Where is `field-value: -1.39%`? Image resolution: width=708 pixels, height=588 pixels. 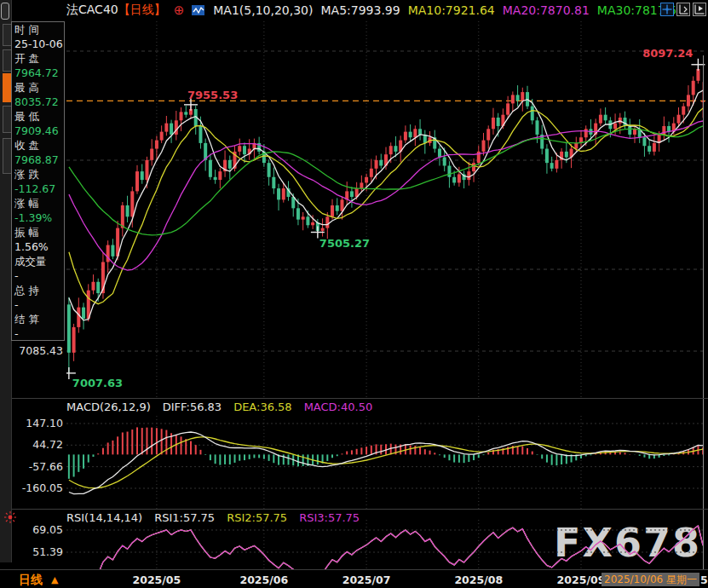 field-value: -1.39% is located at coordinates (37, 218).